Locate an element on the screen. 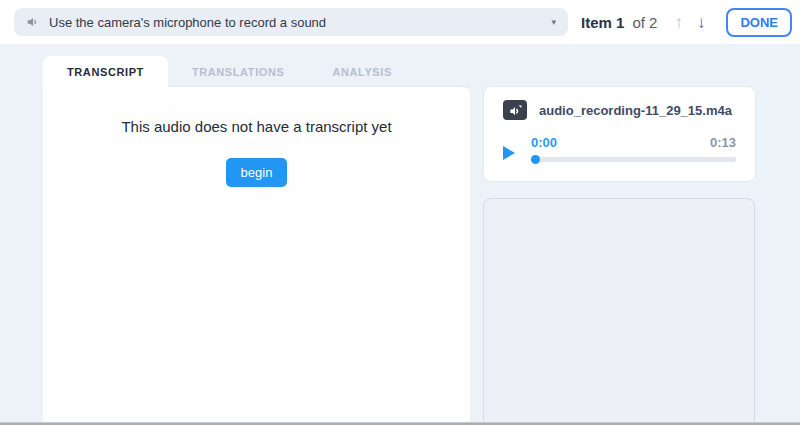  item-total-label: of 2 is located at coordinates (644, 22).